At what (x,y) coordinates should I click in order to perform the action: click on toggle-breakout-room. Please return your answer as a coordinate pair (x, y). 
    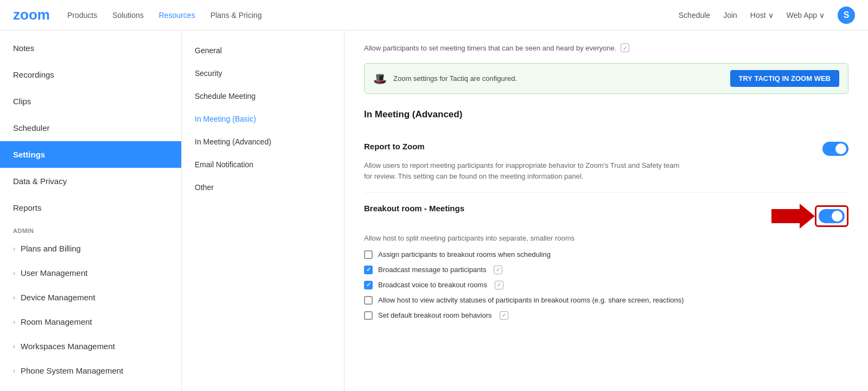
    Looking at the image, I should click on (832, 216).